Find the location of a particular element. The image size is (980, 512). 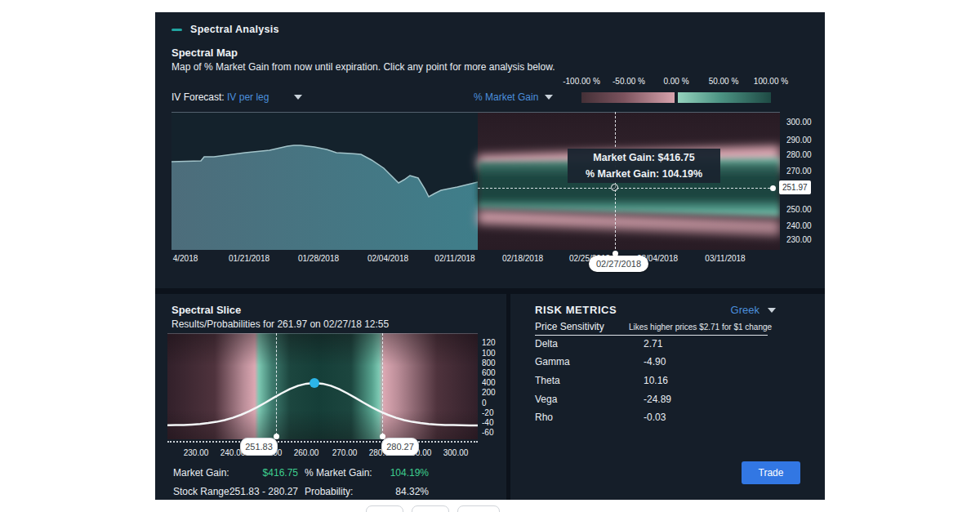

slice-y-tick: 200 is located at coordinates (488, 392).